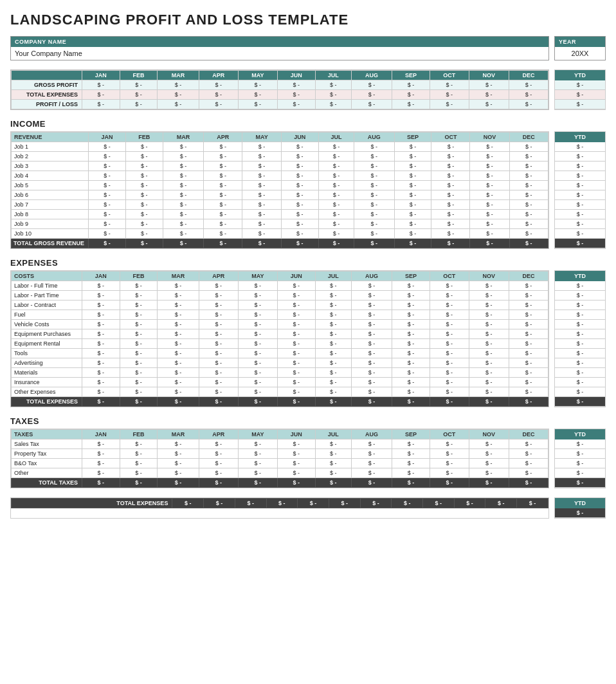  Describe the element at coordinates (308, 263) in the screenshot. I see `expenses-section-title: EXPENSES` at that location.